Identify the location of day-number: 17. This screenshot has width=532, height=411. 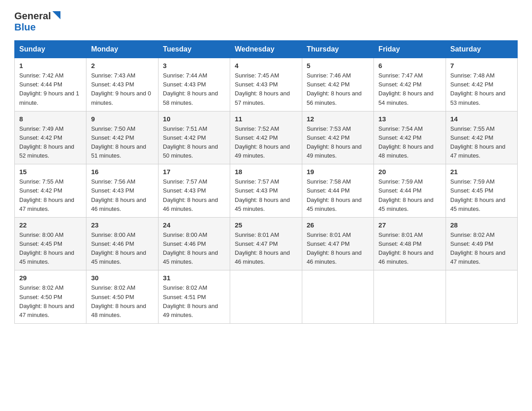
(194, 172).